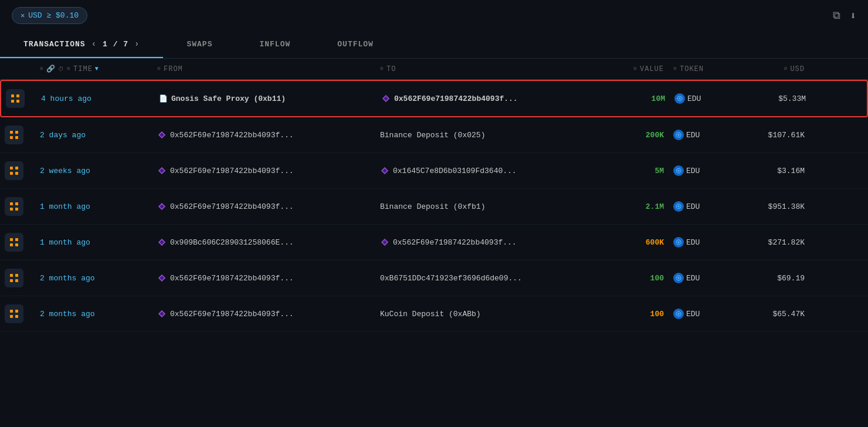  What do you see at coordinates (264, 314) in the screenshot?
I see `row-from-cell: 0x562F69e71987422bb4093f...` at bounding box center [264, 314].